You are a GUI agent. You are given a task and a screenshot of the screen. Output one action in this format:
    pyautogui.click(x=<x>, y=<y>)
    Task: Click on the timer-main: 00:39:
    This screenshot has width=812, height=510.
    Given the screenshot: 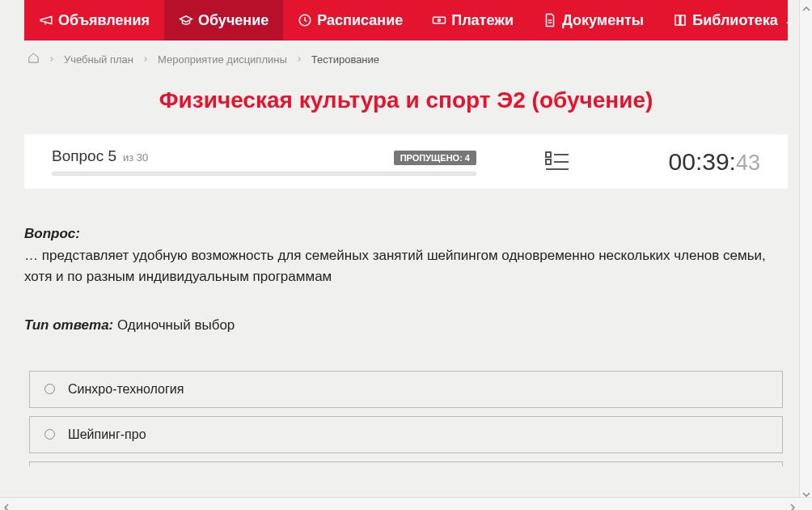 What is the action you would take?
    pyautogui.click(x=702, y=162)
    